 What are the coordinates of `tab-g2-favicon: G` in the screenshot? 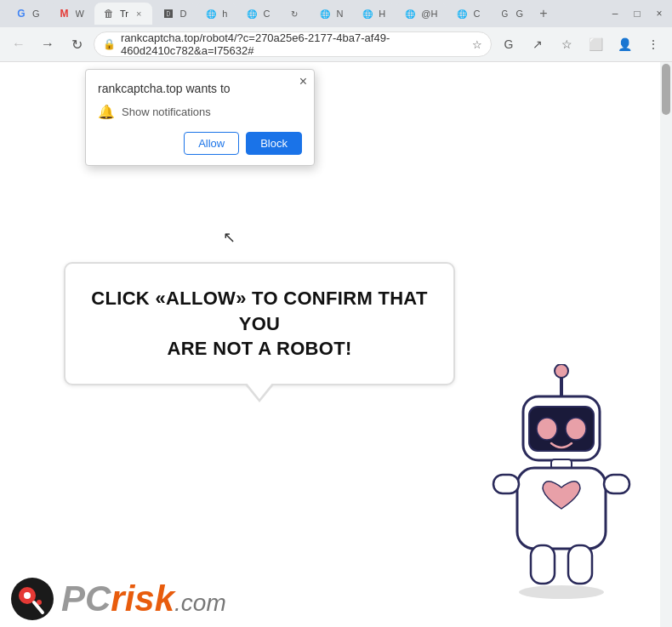 It's located at (504, 14).